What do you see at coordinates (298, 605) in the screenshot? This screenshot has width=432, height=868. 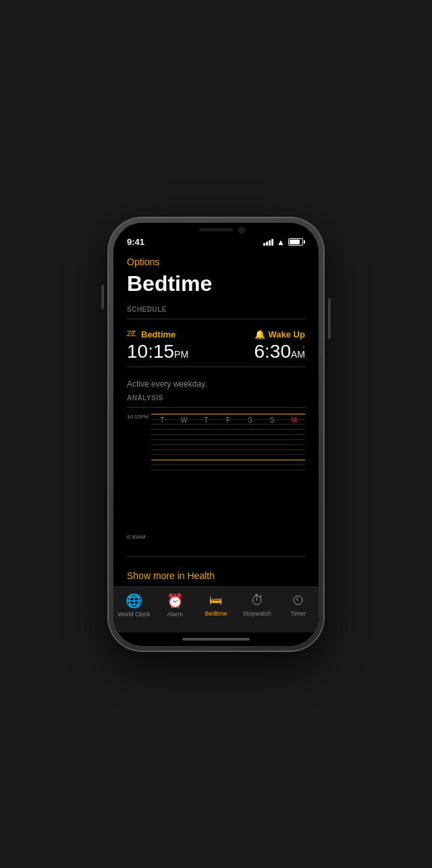 I see `tab-timer: ⏲ Timer` at bounding box center [298, 605].